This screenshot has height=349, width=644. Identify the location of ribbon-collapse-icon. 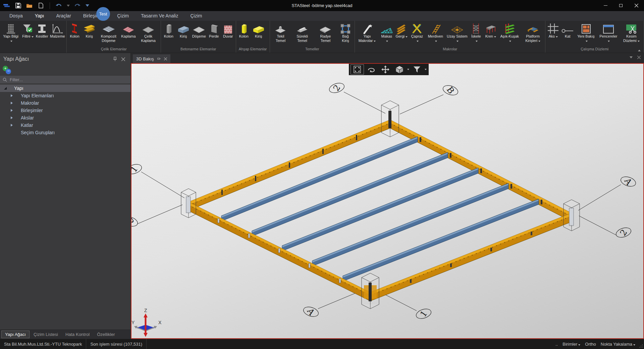
(639, 50).